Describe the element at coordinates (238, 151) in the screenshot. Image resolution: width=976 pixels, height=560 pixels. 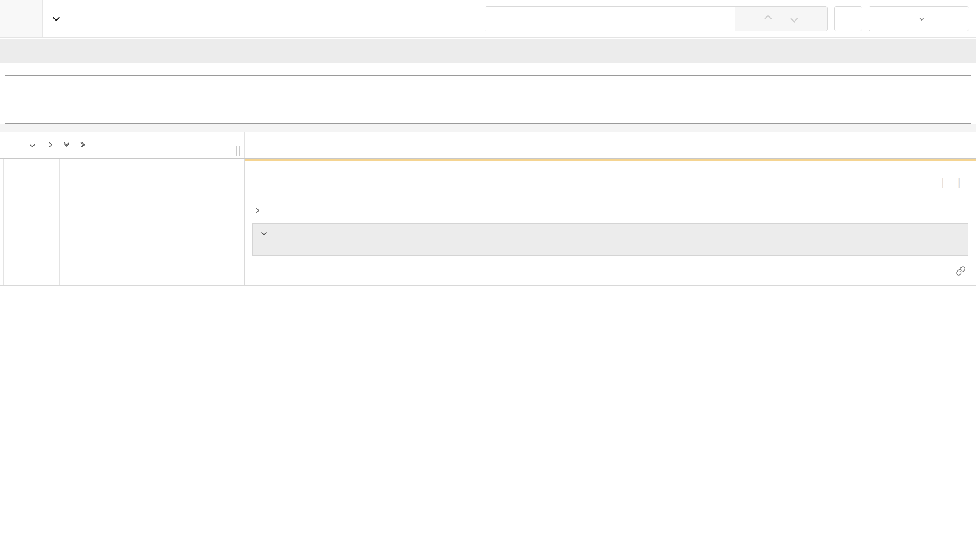
I see `column-resize-grip` at that location.